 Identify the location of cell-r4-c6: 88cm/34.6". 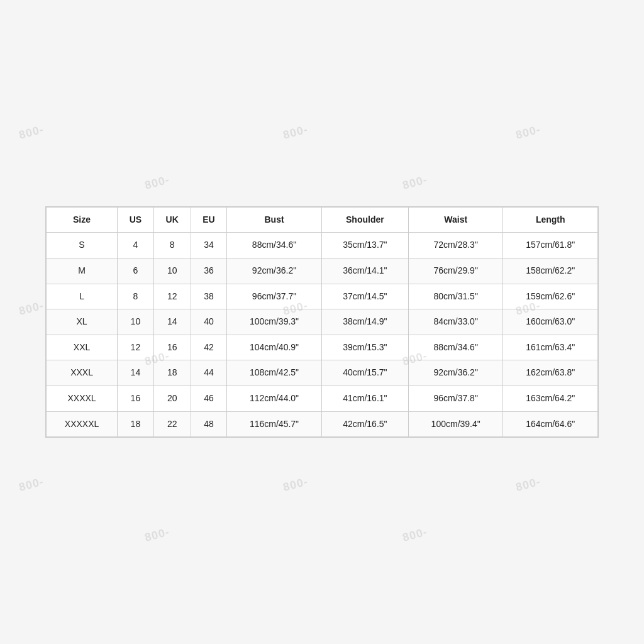
(455, 347).